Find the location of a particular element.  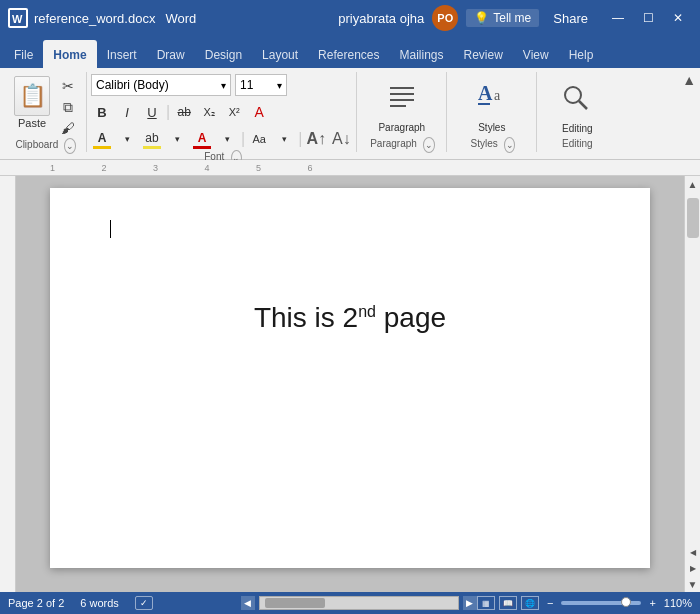

decrease-font-button: A↓ is located at coordinates (341, 139).